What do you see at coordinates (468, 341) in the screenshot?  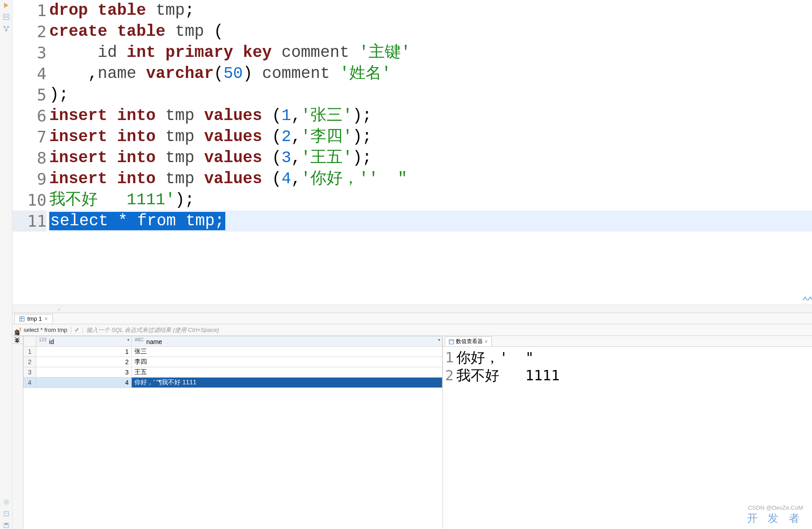 I see `value-viewer-tab: 数值查看器 ×` at bounding box center [468, 341].